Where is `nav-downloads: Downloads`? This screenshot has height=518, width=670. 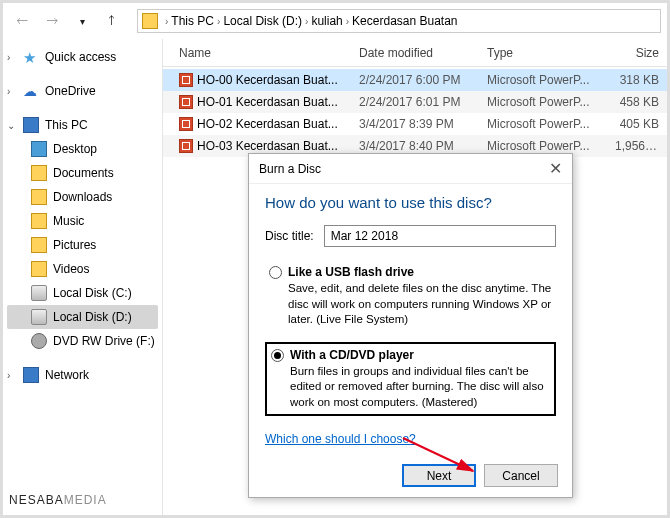 nav-downloads: Downloads is located at coordinates (82, 197).